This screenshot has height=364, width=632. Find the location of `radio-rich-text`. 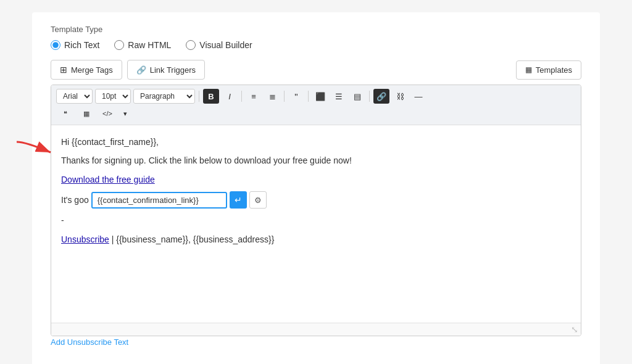

radio-rich-text is located at coordinates (56, 45).